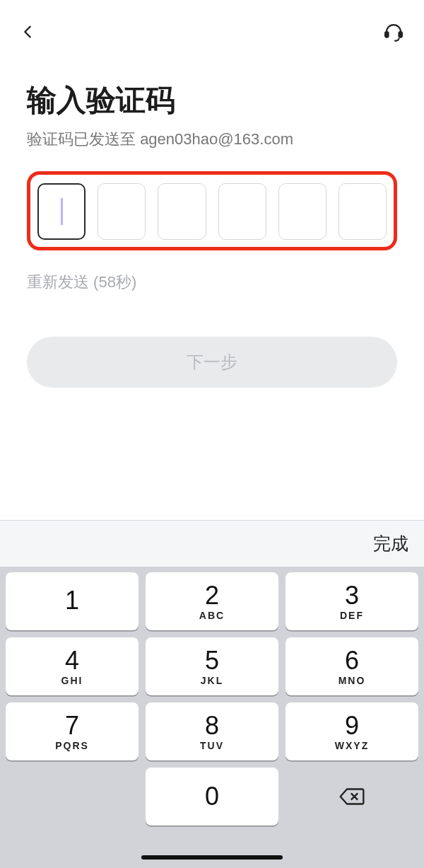 The image size is (424, 868). Describe the element at coordinates (352, 731) in the screenshot. I see `key-9: 9WXYZ` at that location.